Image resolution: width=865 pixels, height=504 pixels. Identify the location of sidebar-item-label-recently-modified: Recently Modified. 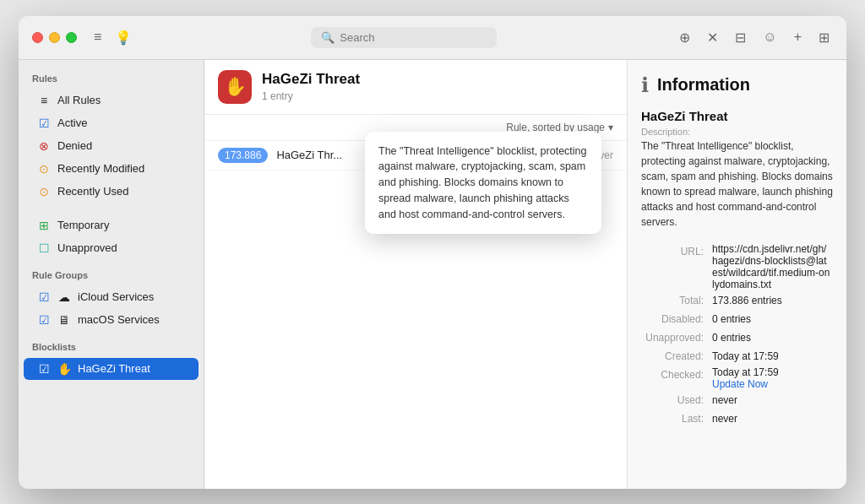
(101, 169).